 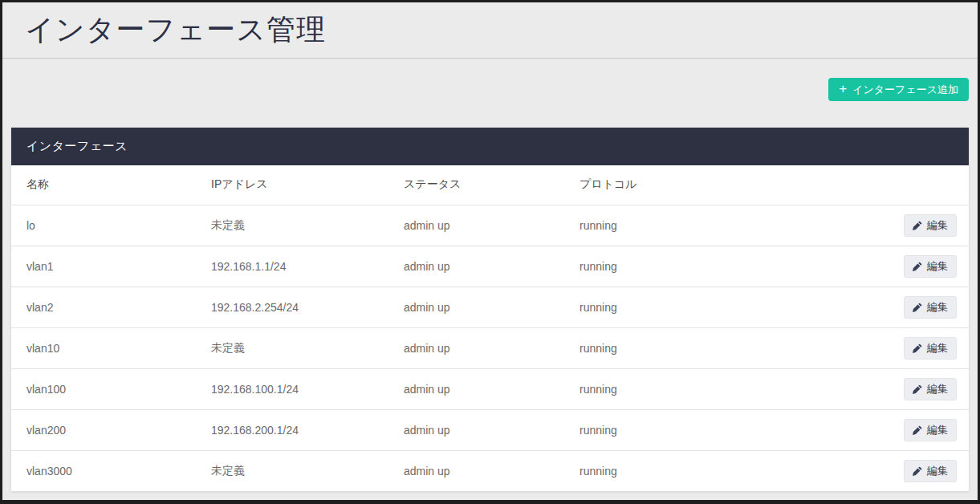 I want to click on page-header: インターフェース管理, so click(x=490, y=30).